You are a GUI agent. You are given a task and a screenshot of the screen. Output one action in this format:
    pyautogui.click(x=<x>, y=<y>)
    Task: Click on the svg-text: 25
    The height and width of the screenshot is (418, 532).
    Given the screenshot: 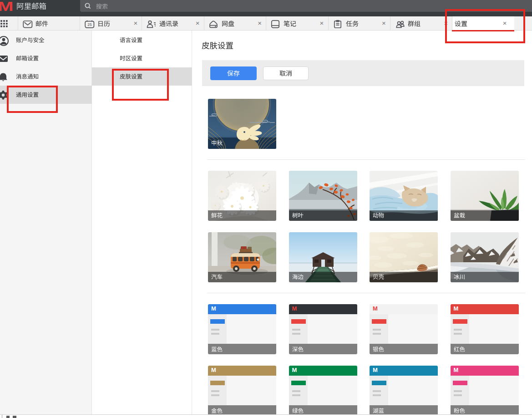 What is the action you would take?
    pyautogui.click(x=90, y=25)
    